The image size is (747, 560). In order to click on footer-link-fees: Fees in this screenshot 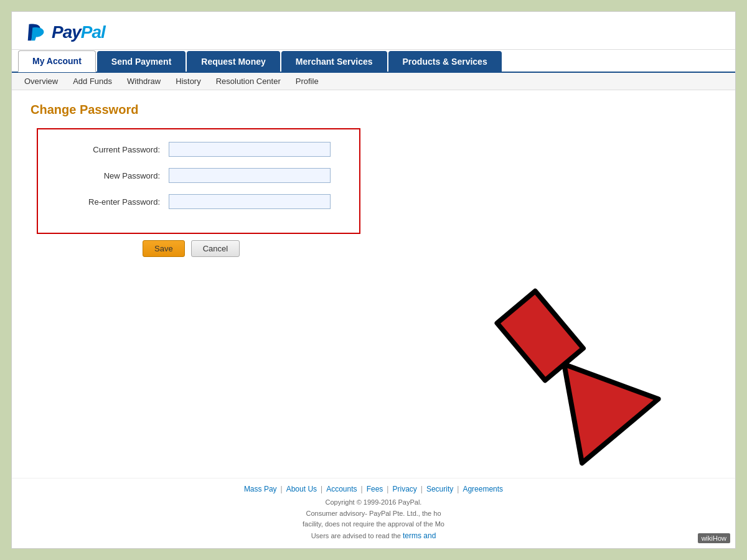, I will do `click(375, 489)`.